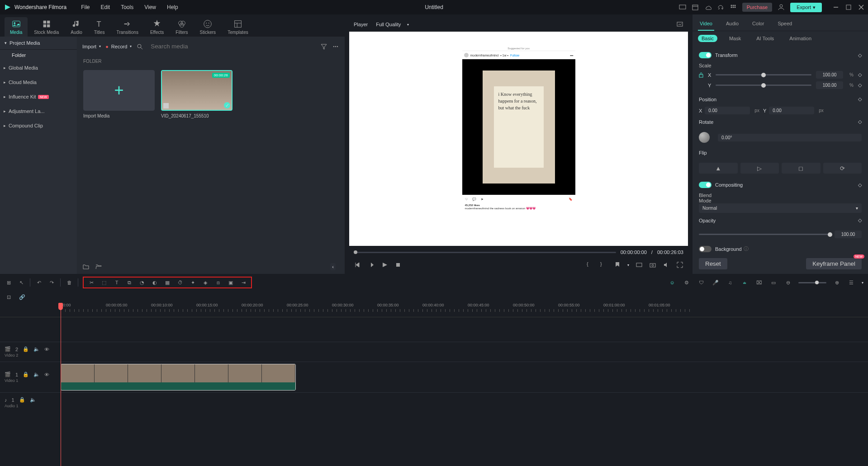 The width and height of the screenshot is (868, 466). I want to click on bracket-open-icon: {, so click(590, 265).